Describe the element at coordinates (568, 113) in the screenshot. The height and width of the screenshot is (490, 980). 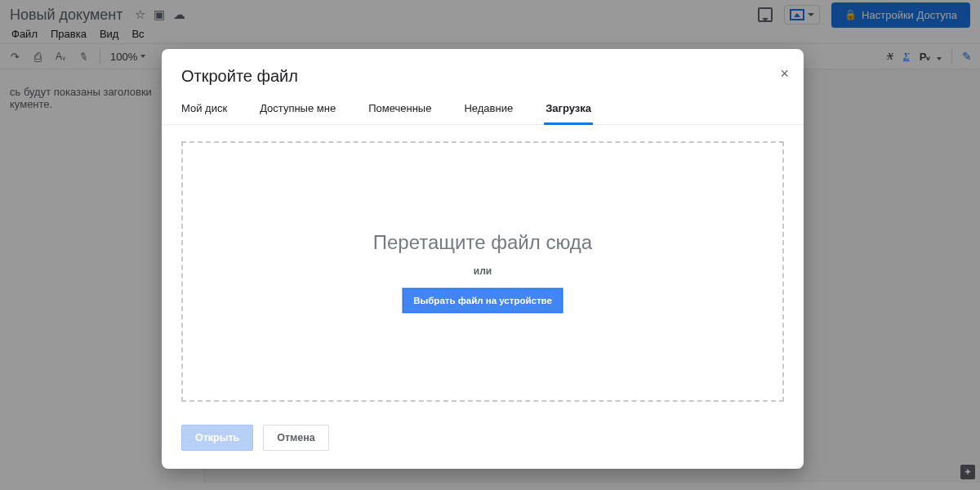
I see `tab-upload: Загрузка` at that location.